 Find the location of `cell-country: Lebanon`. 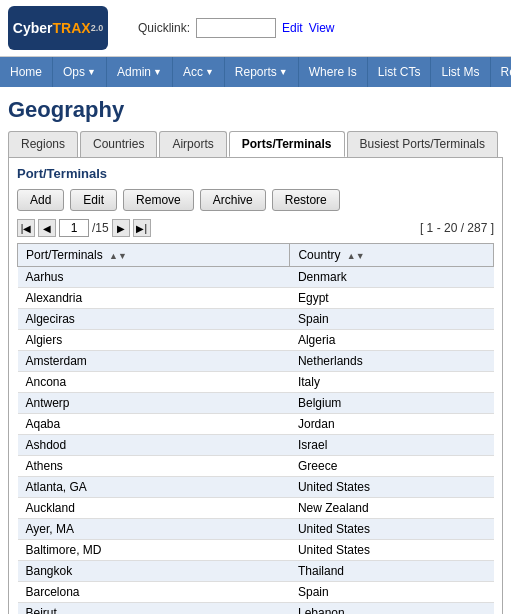

cell-country: Lebanon is located at coordinates (392, 609).